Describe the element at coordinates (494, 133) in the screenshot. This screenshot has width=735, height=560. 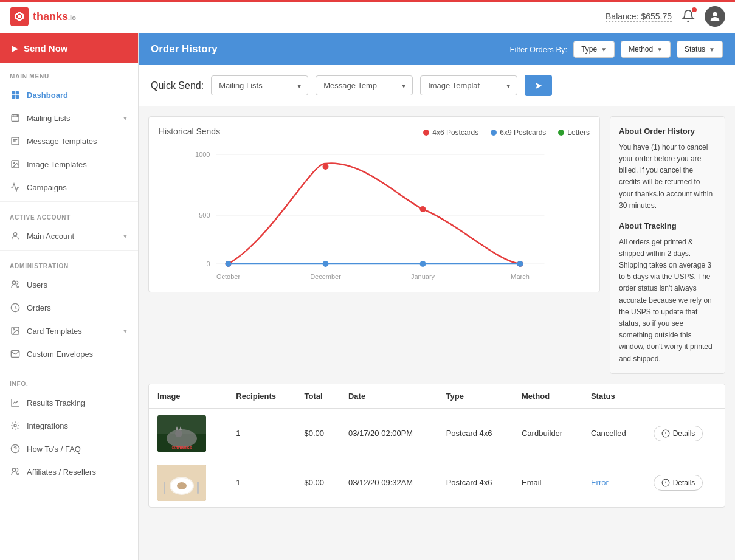
I see `legend-dot-6x9` at that location.